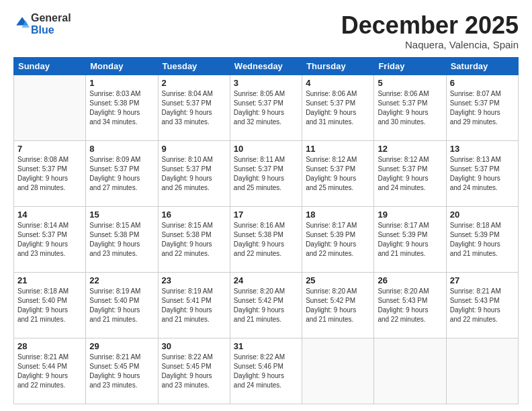  I want to click on day-number: 26, so click(410, 281).